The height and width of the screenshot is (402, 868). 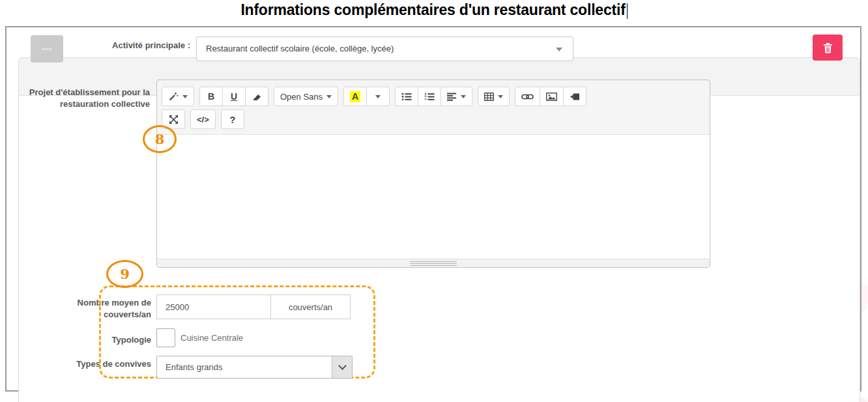 What do you see at coordinates (211, 96) in the screenshot?
I see `bold-icon: B` at bounding box center [211, 96].